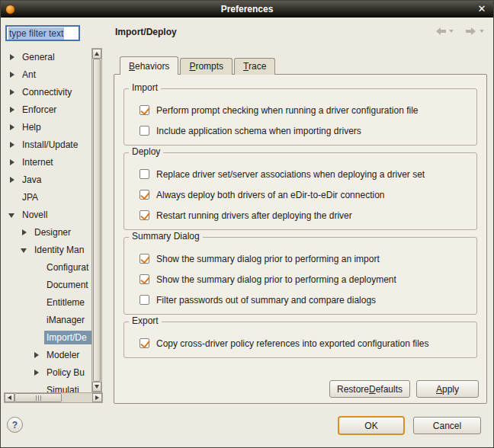 This screenshot has width=494, height=448. I want to click on vertical-scroll-thumb, so click(97, 220).